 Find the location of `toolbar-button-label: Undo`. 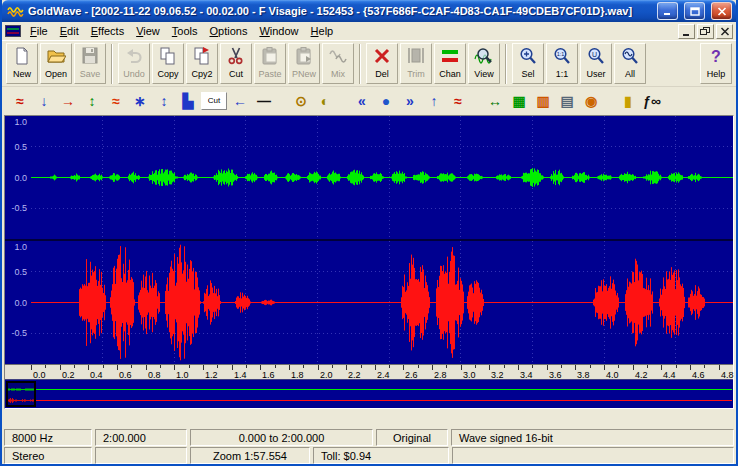

toolbar-button-label: Undo is located at coordinates (134, 74).